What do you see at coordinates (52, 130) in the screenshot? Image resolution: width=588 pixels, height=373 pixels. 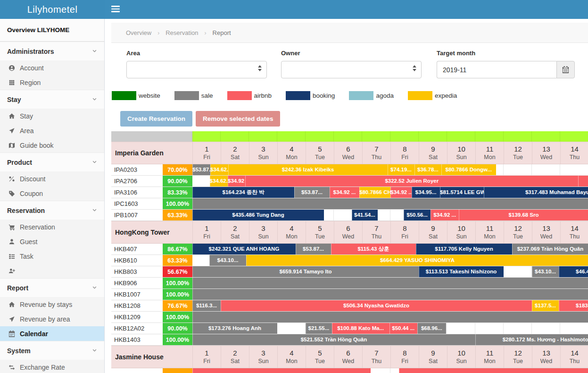 I see `sidebar-item-area: Area` at bounding box center [52, 130].